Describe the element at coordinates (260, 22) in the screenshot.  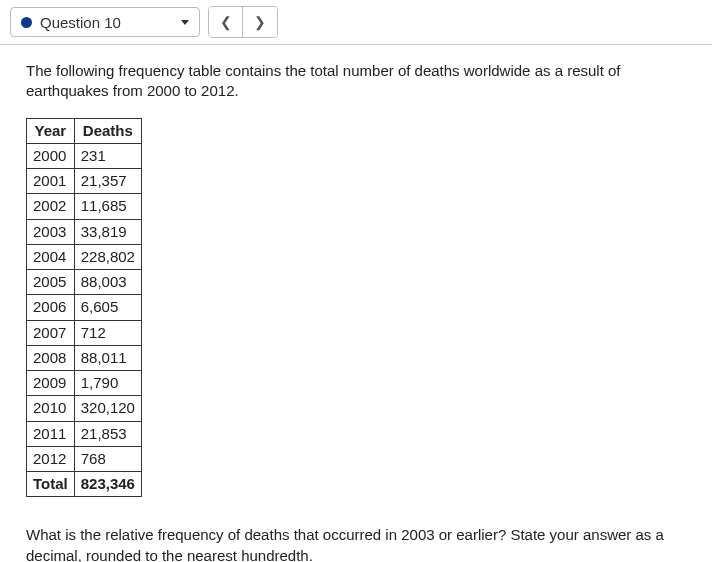
I see `next-question-button: ❯` at that location.